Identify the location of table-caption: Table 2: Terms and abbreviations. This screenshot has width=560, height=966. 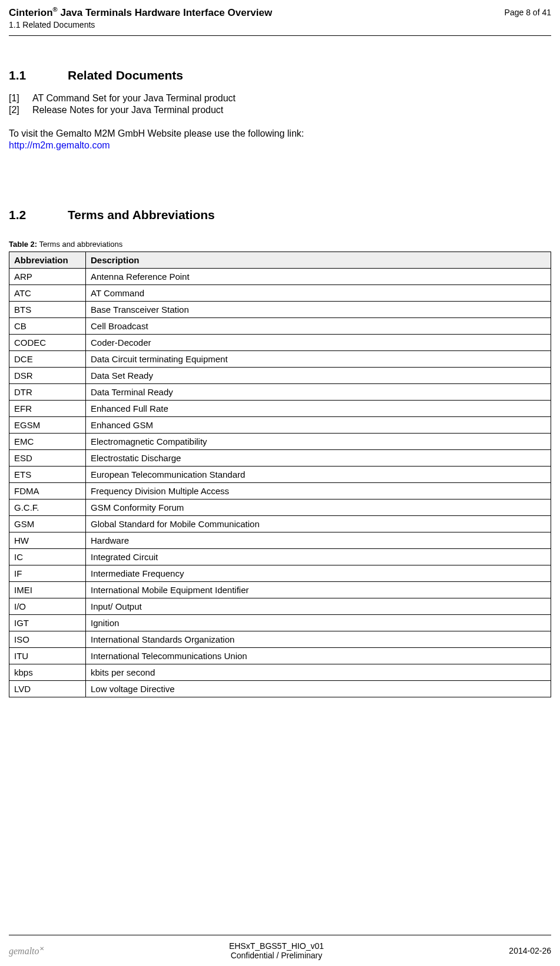
(280, 244).